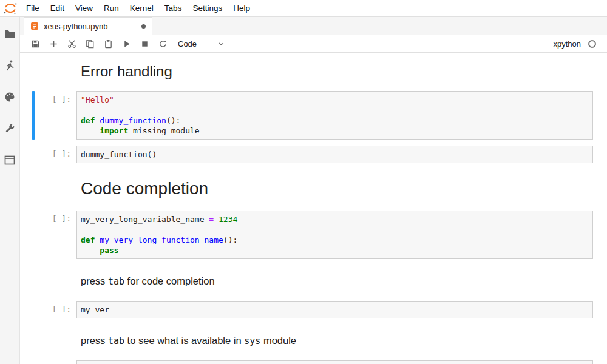 This screenshot has height=364, width=607. What do you see at coordinates (35, 44) in the screenshot?
I see `save-button` at bounding box center [35, 44].